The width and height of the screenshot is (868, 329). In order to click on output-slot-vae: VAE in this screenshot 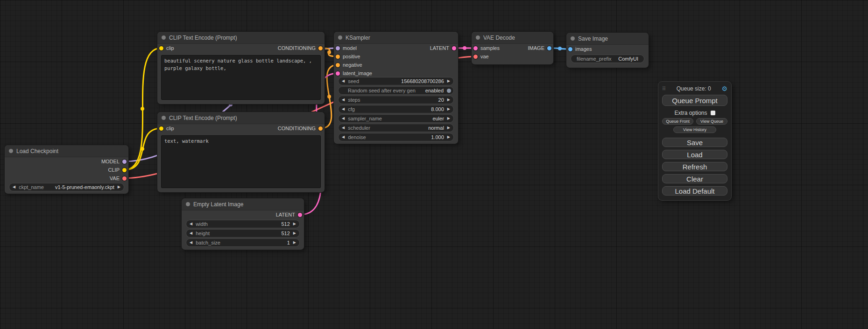, I will do `click(66, 178)`.